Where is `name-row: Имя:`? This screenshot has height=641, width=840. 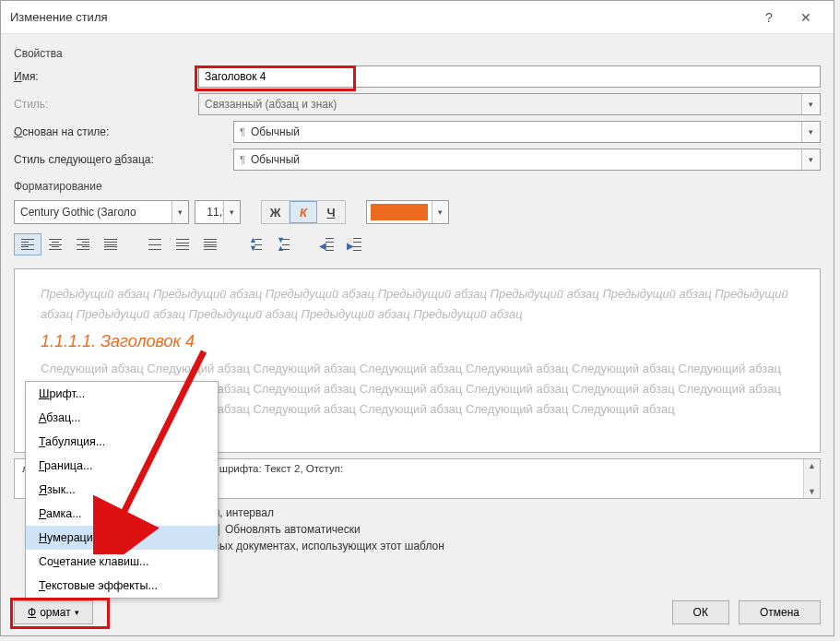
name-row: Имя: is located at coordinates (417, 77).